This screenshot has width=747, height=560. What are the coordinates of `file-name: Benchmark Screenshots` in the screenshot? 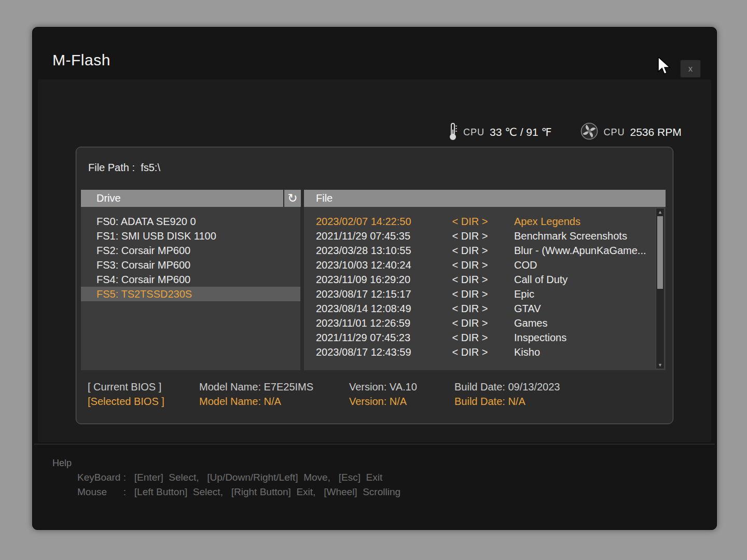 It's located at (587, 236).